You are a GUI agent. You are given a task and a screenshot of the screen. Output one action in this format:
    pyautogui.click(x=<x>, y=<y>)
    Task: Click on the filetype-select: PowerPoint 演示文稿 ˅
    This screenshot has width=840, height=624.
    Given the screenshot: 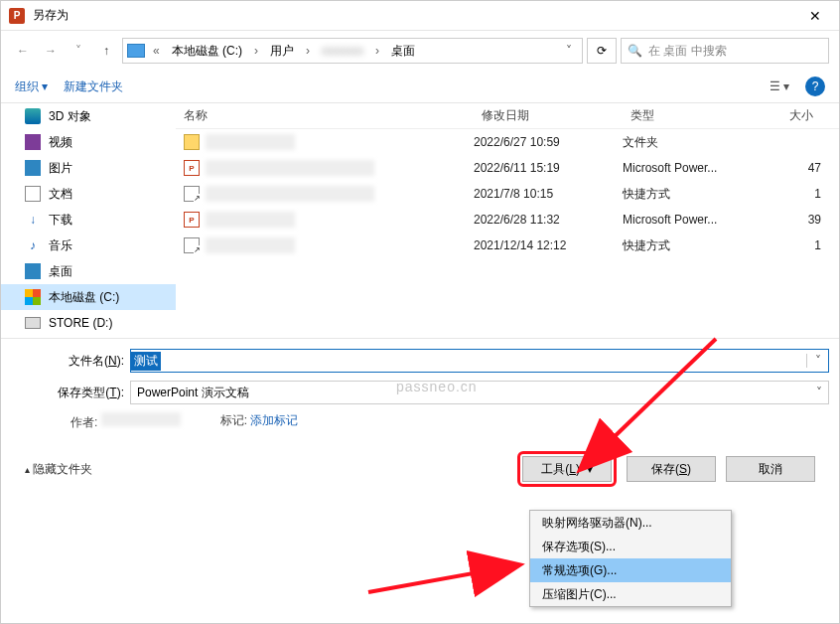 What is the action you would take?
    pyautogui.click(x=480, y=392)
    